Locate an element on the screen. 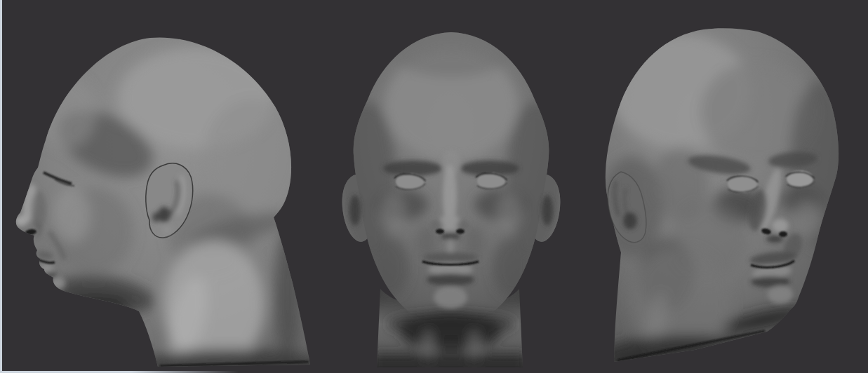  front-right-nostril is located at coordinates (460, 231).